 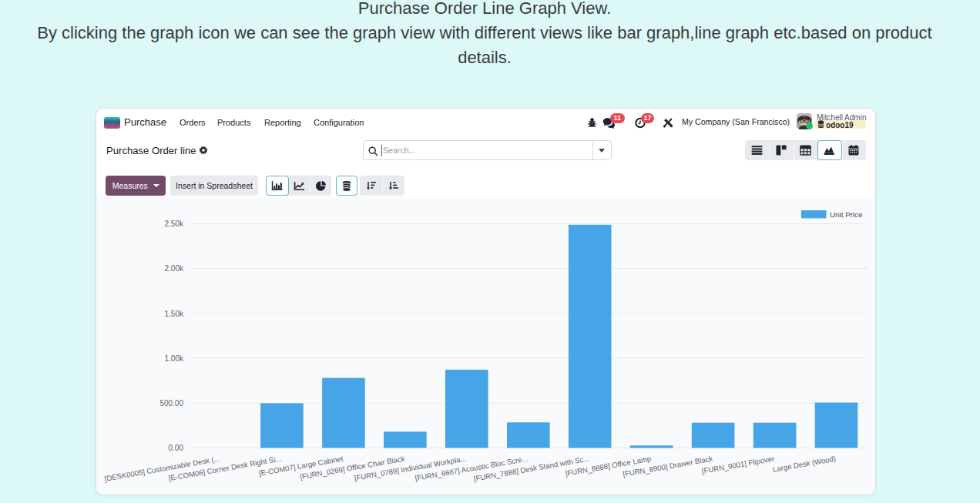 What do you see at coordinates (846, 214) in the screenshot?
I see `svg-text: Unit Price` at bounding box center [846, 214].